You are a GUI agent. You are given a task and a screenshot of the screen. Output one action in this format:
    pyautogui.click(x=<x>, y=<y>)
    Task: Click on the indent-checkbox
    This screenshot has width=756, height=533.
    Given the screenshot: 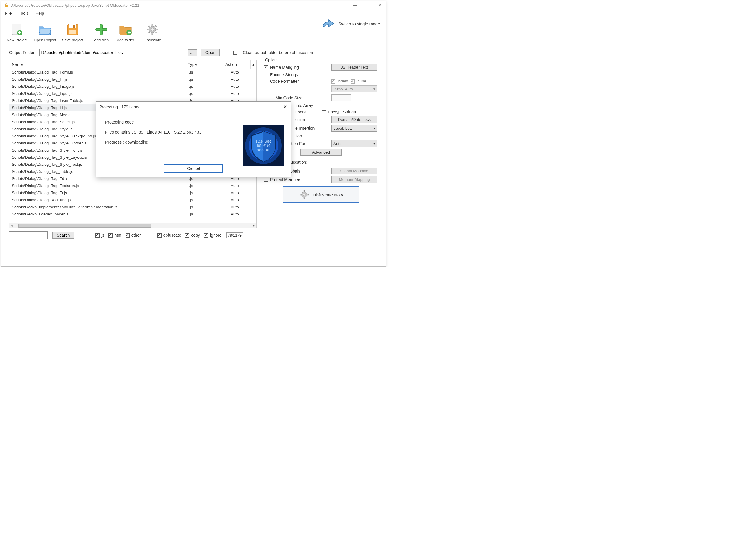 What is the action you would take?
    pyautogui.click(x=333, y=82)
    